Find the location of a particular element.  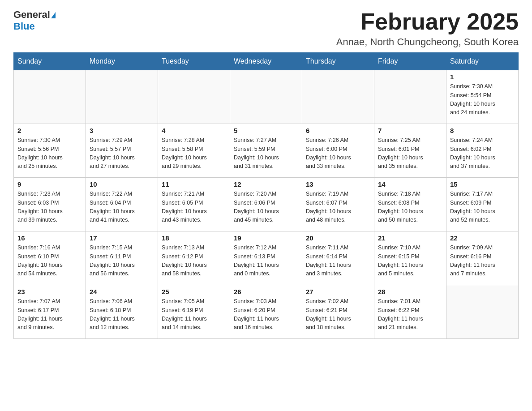

day-info: Sunrise: 7:23 AMSunset: 6:03 PMDaylight:… is located at coordinates (50, 207).